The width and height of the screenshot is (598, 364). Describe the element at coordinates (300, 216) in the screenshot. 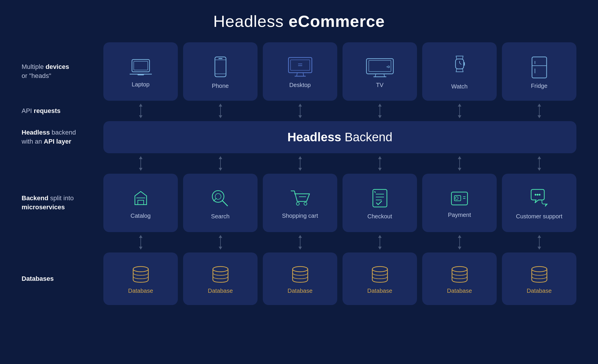

I see `cart-label: Shopping cart` at that location.